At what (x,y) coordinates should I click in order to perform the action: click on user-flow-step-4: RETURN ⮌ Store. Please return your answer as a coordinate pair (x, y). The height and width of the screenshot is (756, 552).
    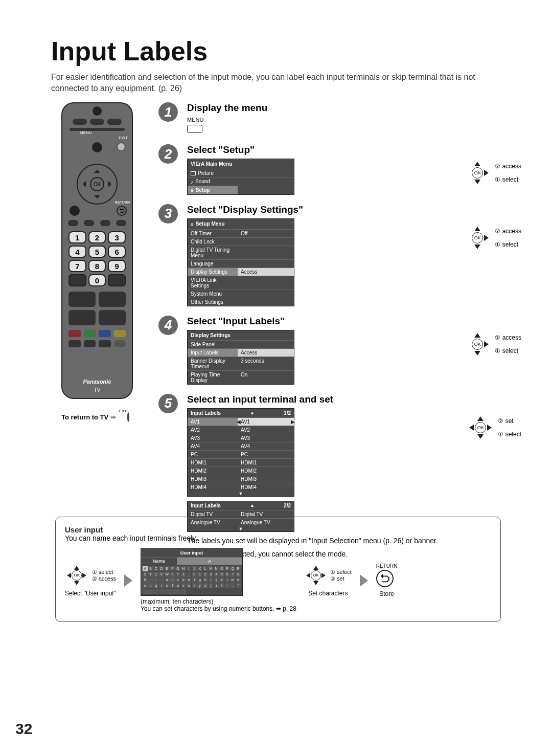
    Looking at the image, I should click on (387, 580).